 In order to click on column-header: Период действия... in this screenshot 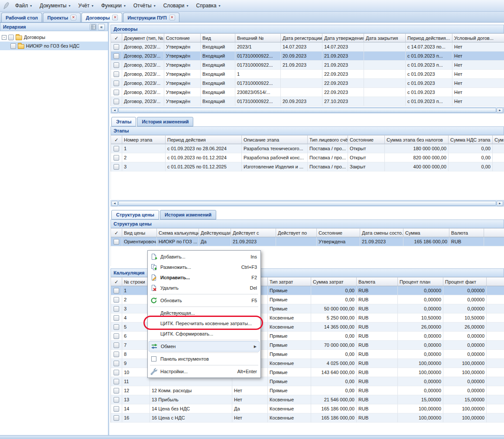, I will do `click(429, 38)`.